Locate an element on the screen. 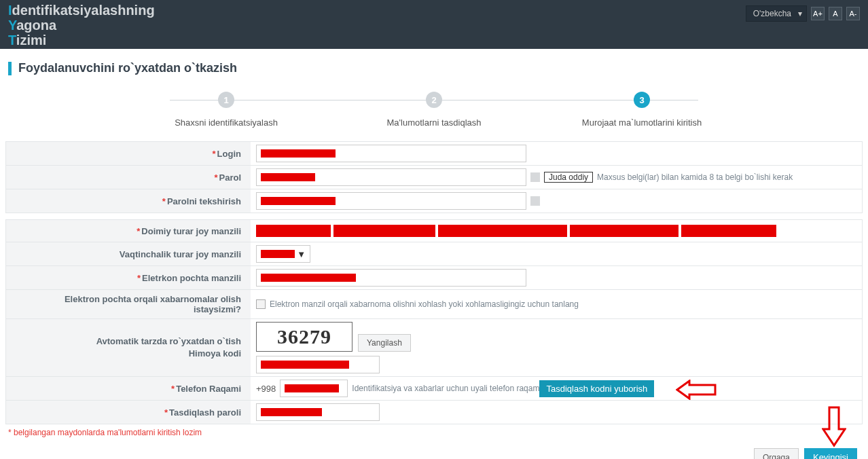  font-normal-button: A is located at coordinates (835, 14).